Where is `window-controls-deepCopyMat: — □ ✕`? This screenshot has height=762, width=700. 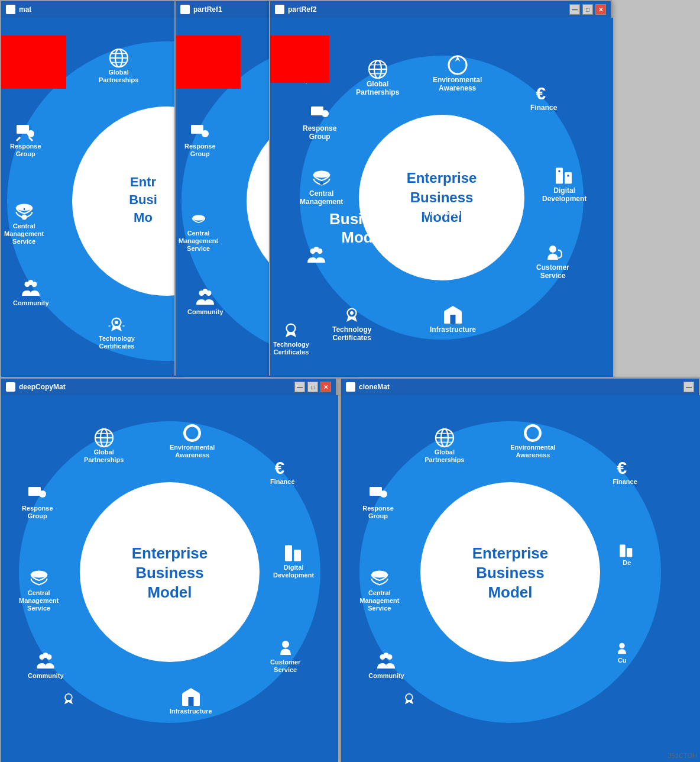
window-controls-deepCopyMat: — □ ✕ is located at coordinates (313, 387).